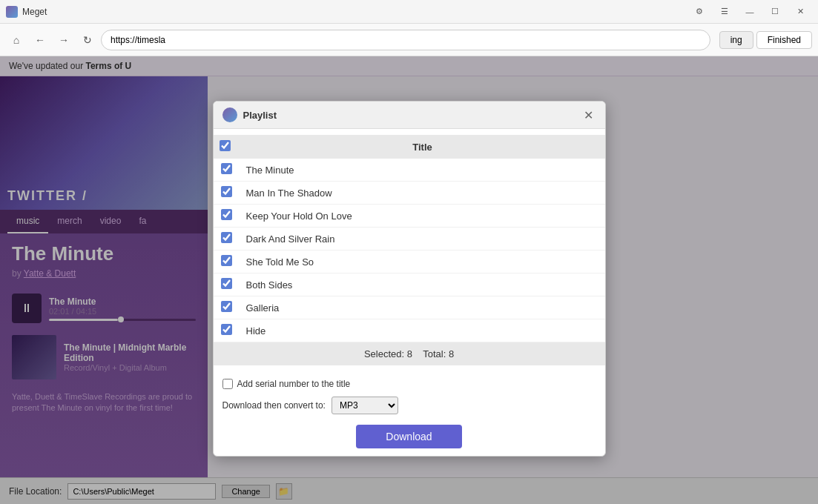  I want to click on convert-select: MP3 MP4 AAC FLAC WAV, so click(365, 405).